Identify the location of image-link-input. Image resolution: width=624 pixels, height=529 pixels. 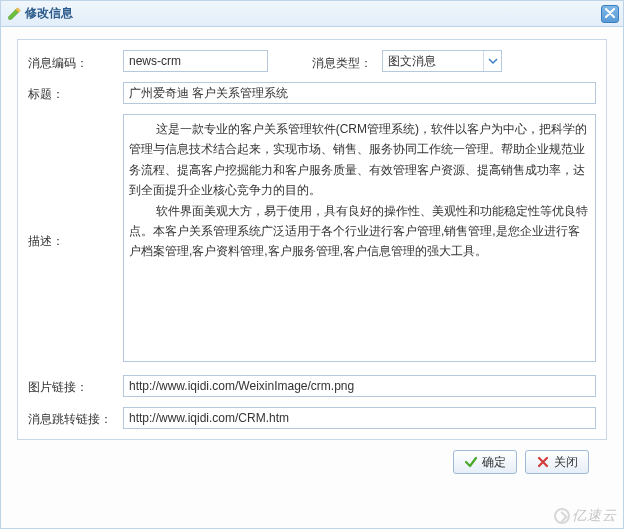
(360, 386).